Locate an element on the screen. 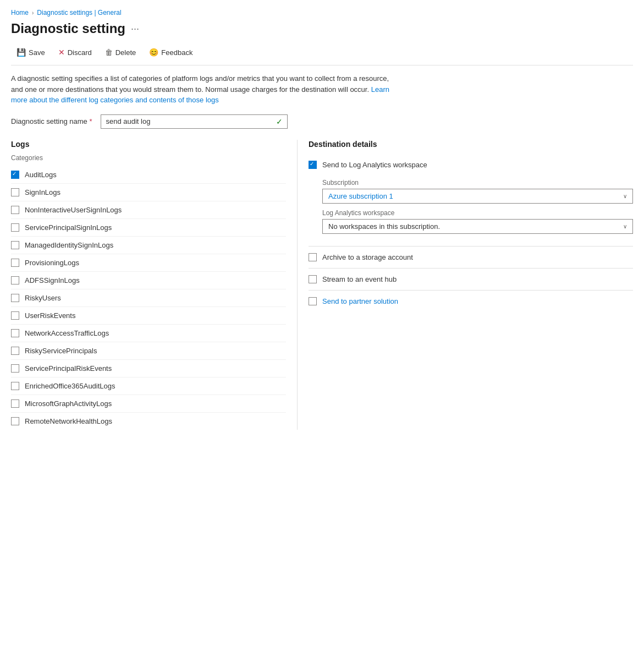 The width and height of the screenshot is (644, 646). breadcrumb-diagnostic-settings: Diagnostic settings | General is located at coordinates (79, 13).